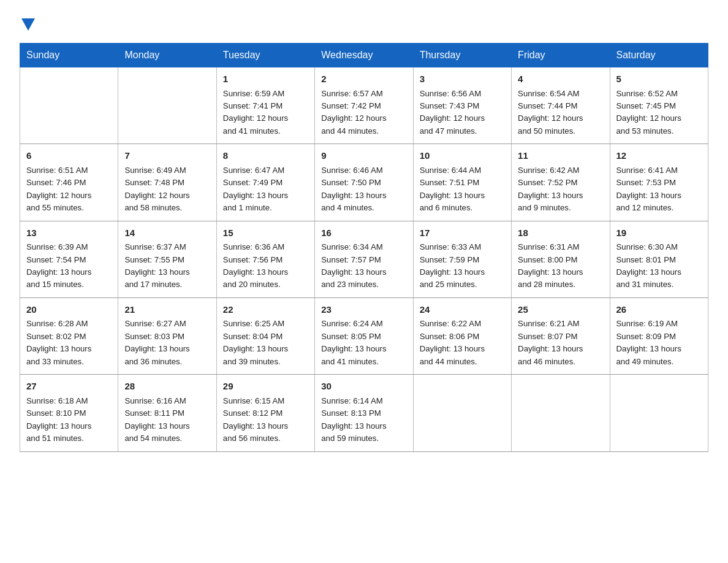 This screenshot has width=728, height=563. I want to click on calendar-cell: 3Sunrise: 6:56 AM Sunset: 7:43 PM Daylig…, so click(462, 105).